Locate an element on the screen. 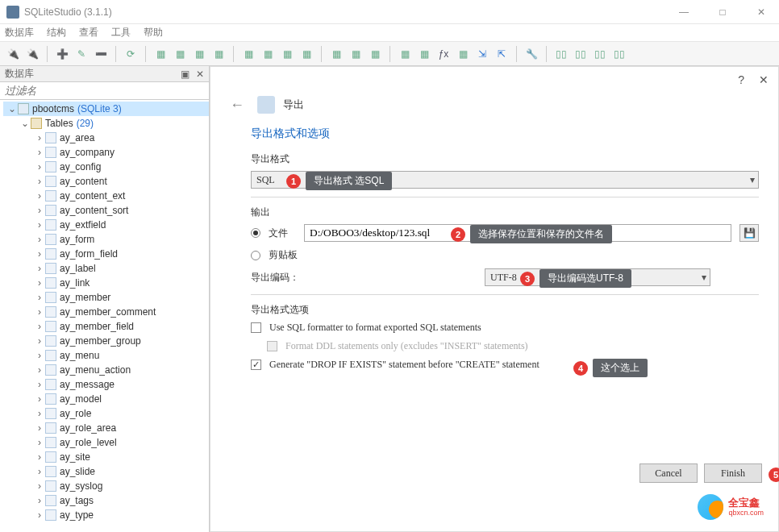 The width and height of the screenshot is (779, 532). encoding-value: UTF-8 is located at coordinates (503, 277).